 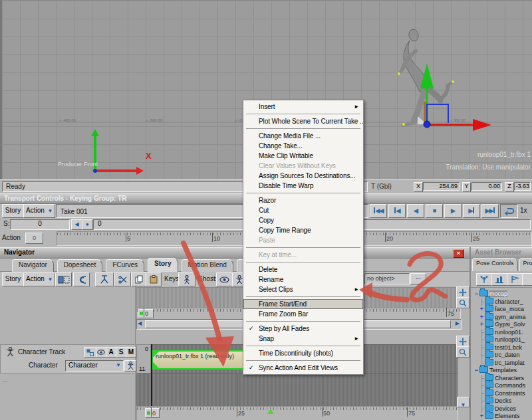 What do you see at coordinates (156, 355) in the screenshot?
I see `clip-corner-icon` at bounding box center [156, 355].